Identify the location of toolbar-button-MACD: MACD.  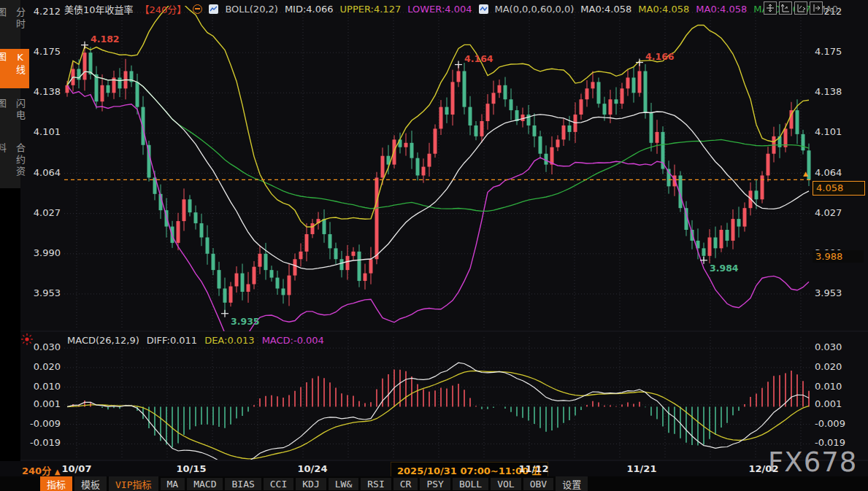
(204, 484).